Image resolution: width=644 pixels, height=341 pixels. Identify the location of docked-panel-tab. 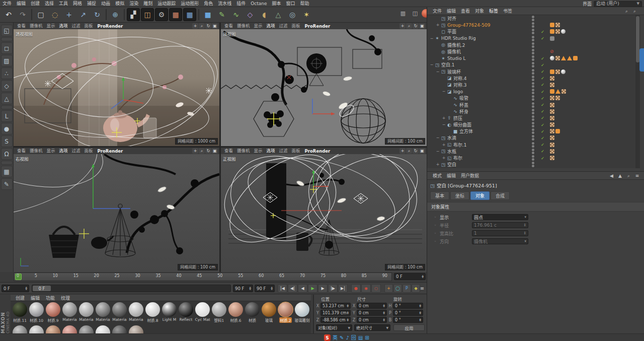
(642, 60).